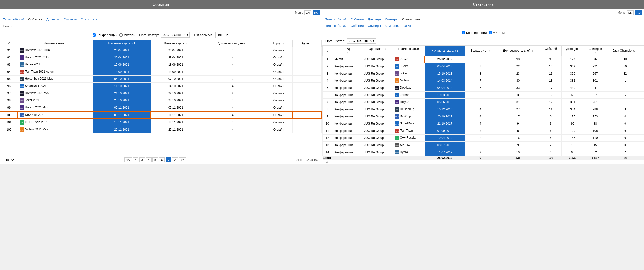 The width and height of the screenshot is (644, 270). I want to click on right-meetups-label: Митапы, so click(497, 32).